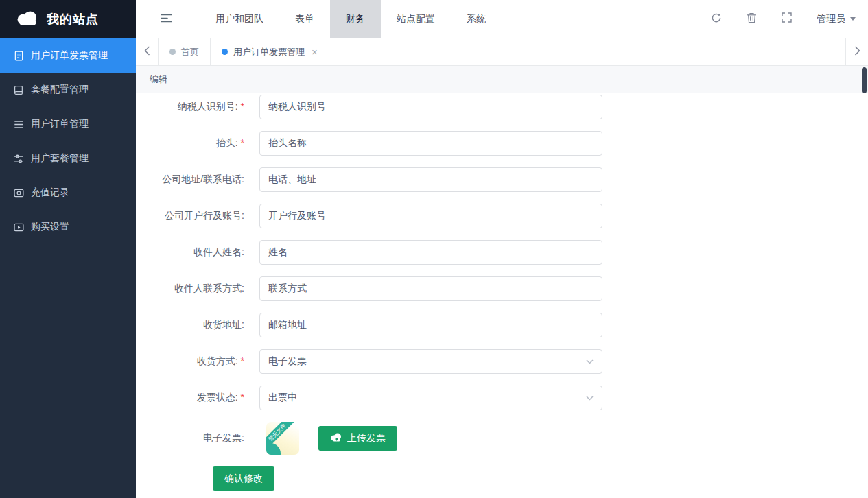  Describe the element at coordinates (244, 52) in the screenshot. I see `tab-list: 首页用户订单发票管理×` at that location.